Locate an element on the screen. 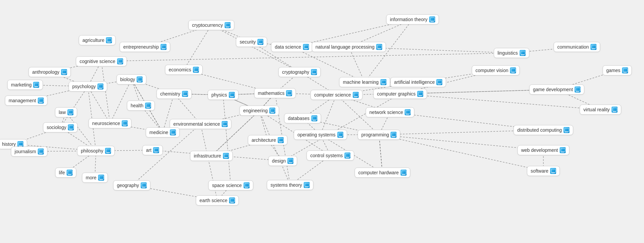 Image resolution: width=644 pixels, height=243 pixels. node-information_theory: information theory is located at coordinates (413, 19).